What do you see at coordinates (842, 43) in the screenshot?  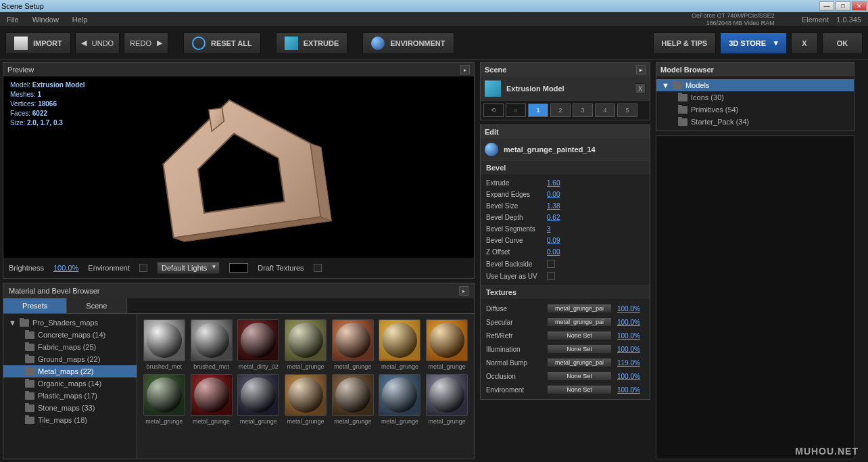 I see `ok-button: OK` at bounding box center [842, 43].